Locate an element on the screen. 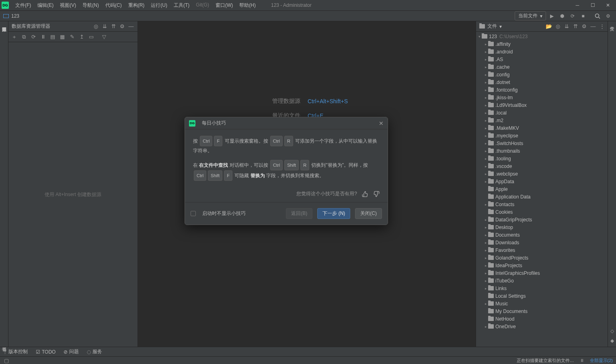  next-button: 下一步 (N) is located at coordinates (334, 214).